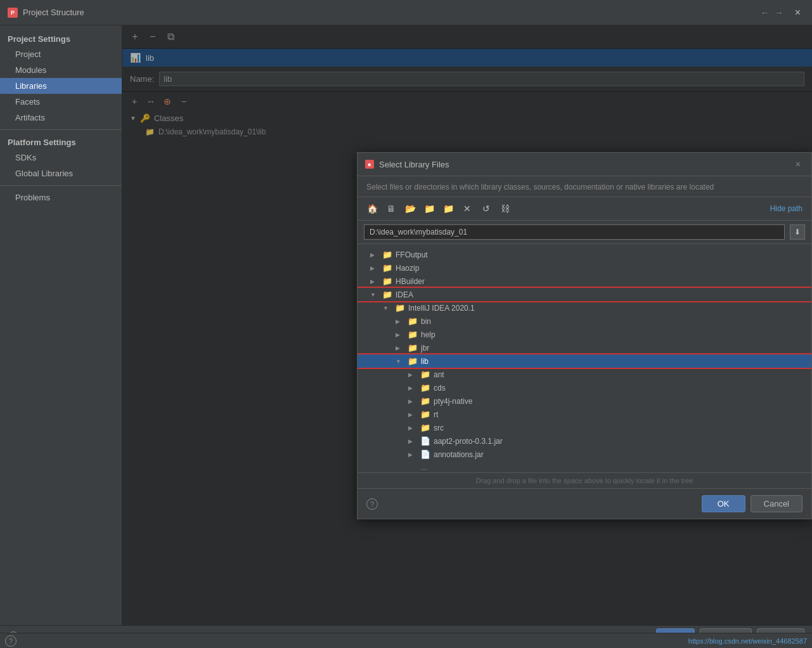 Image resolution: width=812 pixels, height=648 pixels. What do you see at coordinates (584, 209) in the screenshot?
I see `dialog-toolbar: 🏠 🖥 📂 📁 📁 ✕ ↺ ⛓ Hide path` at bounding box center [584, 209].